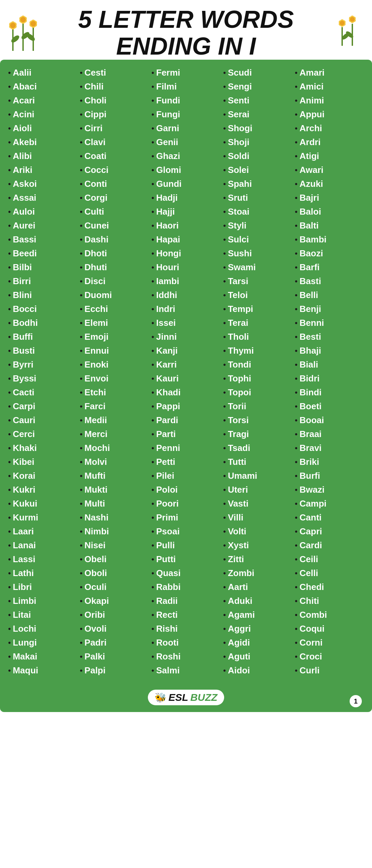 Image resolution: width=372 pixels, height=868 pixels. What do you see at coordinates (43, 517) in the screenshot?
I see `word-item: •Kurmi` at bounding box center [43, 517].